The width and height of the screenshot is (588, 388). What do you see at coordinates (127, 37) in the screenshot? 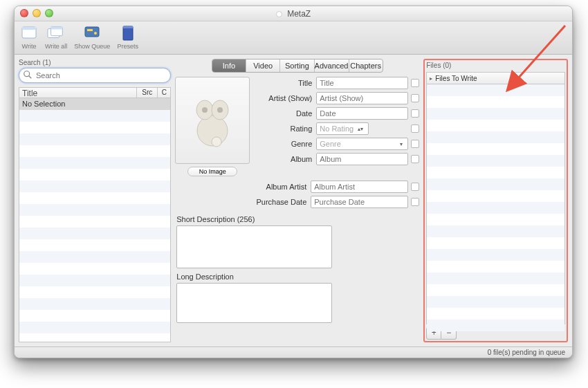
I see `presets-button: Presets` at bounding box center [127, 37].